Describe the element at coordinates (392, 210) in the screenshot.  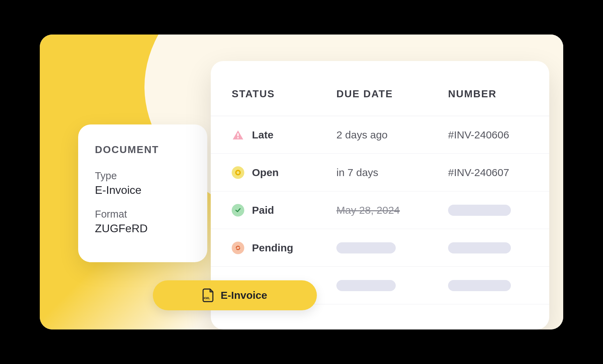
I see `due-text: May 28, 2024` at that location.